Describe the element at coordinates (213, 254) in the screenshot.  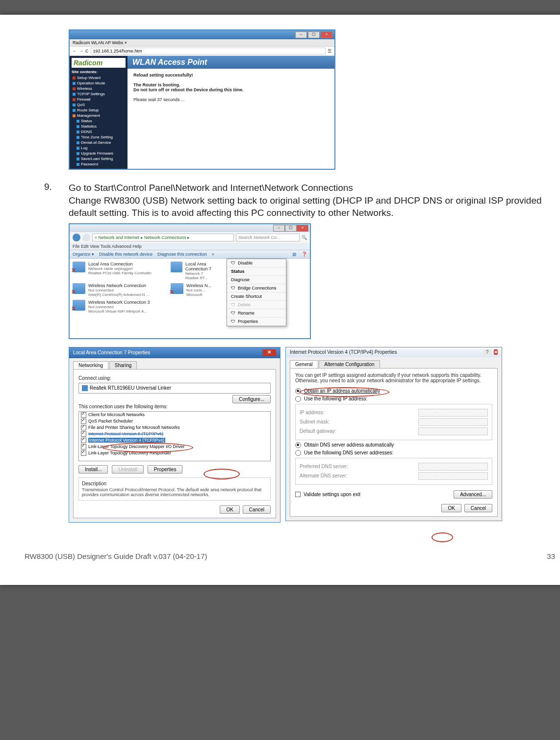
I see `more-icon: »` at that location.